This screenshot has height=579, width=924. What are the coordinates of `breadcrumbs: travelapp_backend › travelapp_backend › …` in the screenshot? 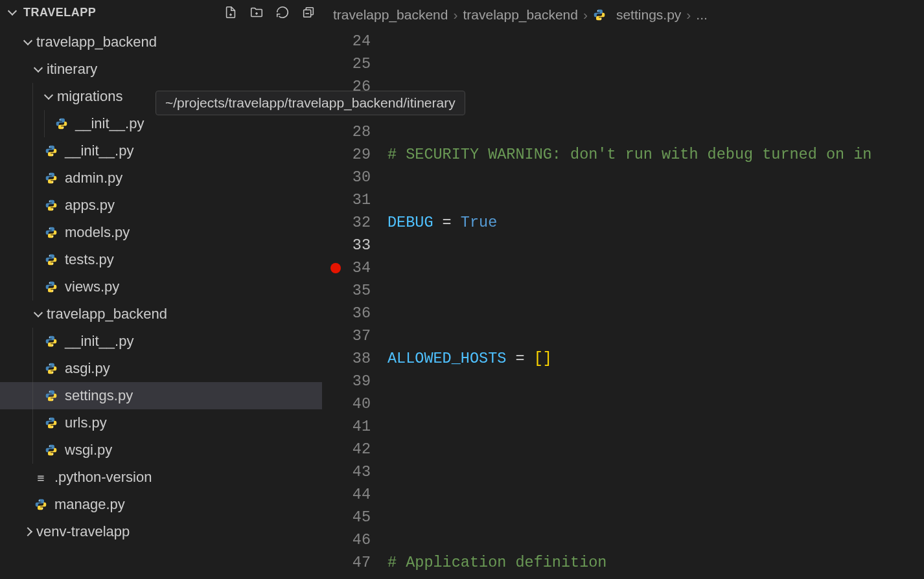 It's located at (623, 15).